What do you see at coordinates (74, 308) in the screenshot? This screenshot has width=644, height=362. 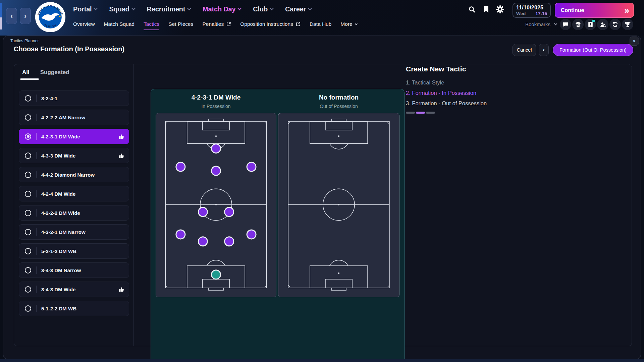 I see `formation-option: 5-1-2-2 DM WB` at bounding box center [74, 308].